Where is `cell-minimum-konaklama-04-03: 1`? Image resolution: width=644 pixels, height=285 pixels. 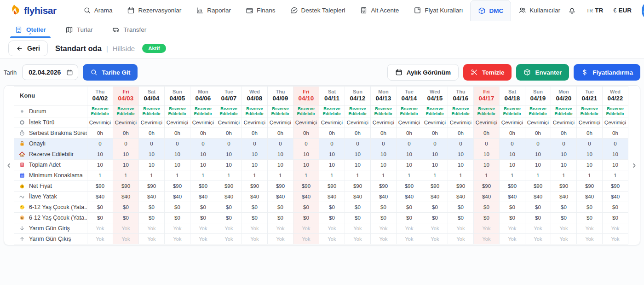 cell-minimum-konaklama-04-03: 1 is located at coordinates (126, 176).